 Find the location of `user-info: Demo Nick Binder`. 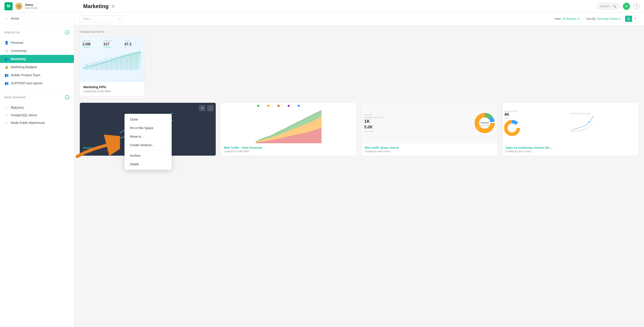

user-info: Demo Nick Binder is located at coordinates (32, 6).